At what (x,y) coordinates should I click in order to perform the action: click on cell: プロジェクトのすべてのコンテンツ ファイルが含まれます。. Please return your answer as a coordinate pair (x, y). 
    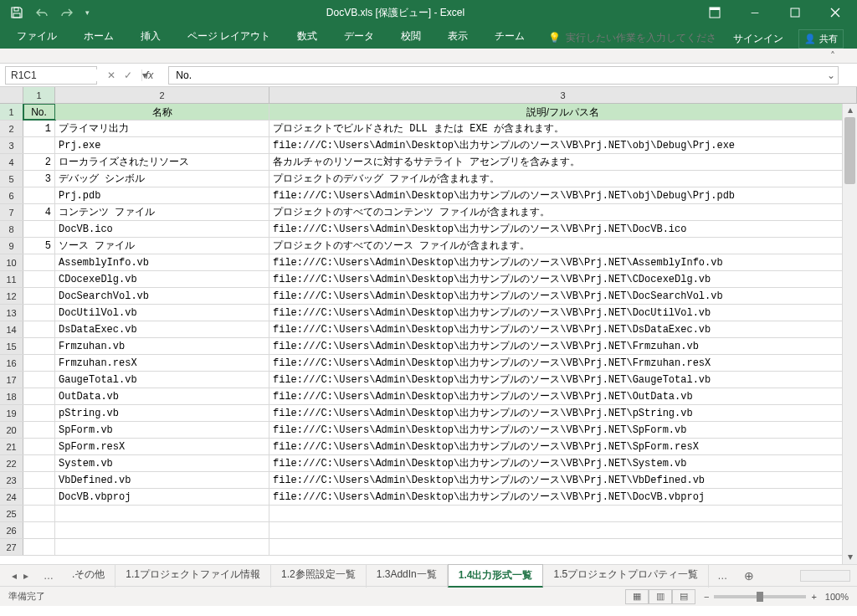
    Looking at the image, I should click on (563, 213).